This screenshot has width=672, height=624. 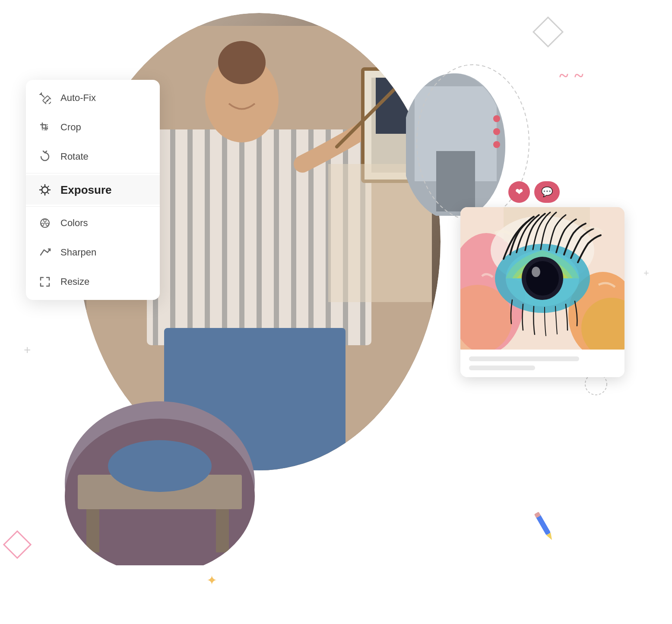 I want to click on menu-item-colors: Colors, so click(x=93, y=223).